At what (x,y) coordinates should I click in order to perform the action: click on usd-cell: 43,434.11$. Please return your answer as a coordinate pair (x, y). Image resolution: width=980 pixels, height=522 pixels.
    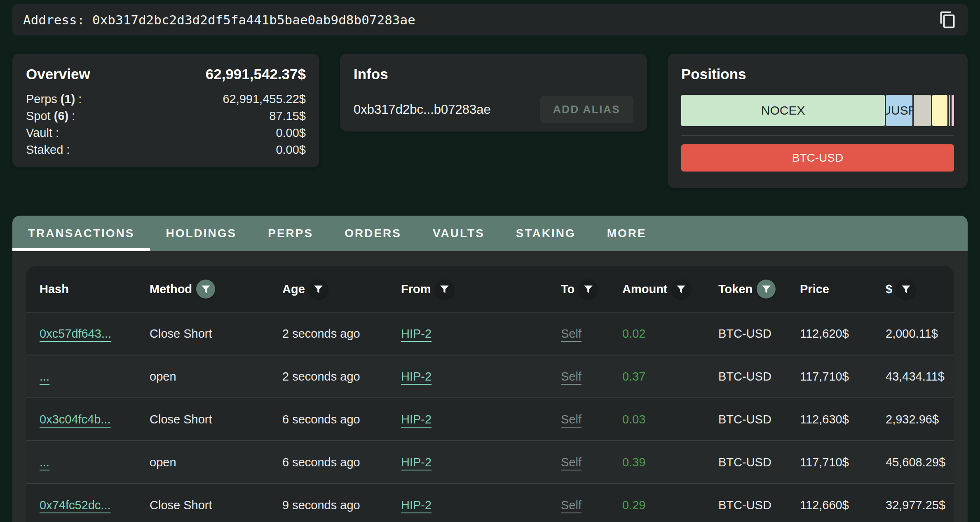
    Looking at the image, I should click on (920, 377).